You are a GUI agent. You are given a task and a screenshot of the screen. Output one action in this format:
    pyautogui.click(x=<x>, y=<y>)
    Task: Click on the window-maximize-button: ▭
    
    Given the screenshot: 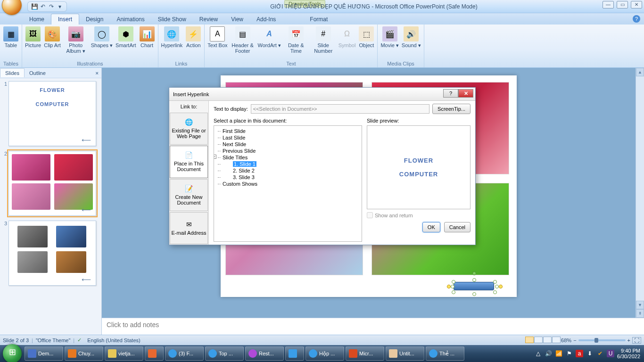 What is the action you would take?
    pyautogui.click(x=622, y=5)
    